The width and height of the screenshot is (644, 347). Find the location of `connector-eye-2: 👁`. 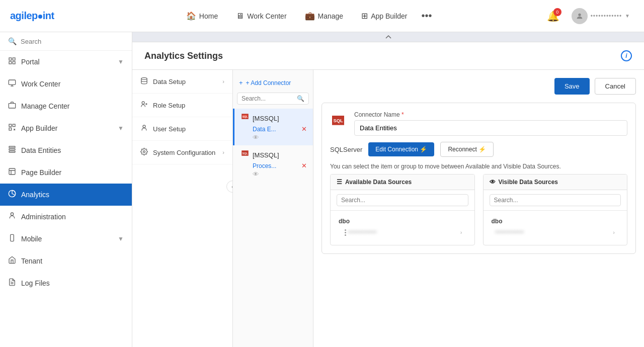

connector-eye-2: 👁 is located at coordinates (280, 174).